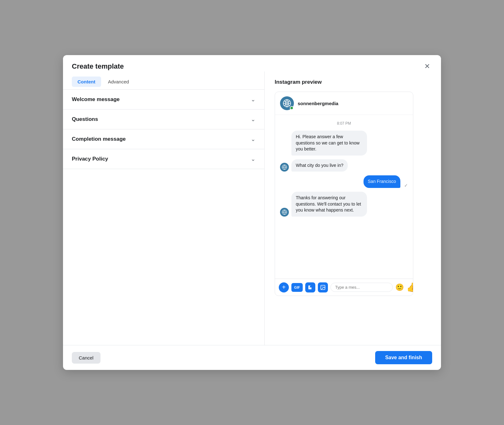  I want to click on modal-footer: Cancel Save and finish, so click(252, 358).